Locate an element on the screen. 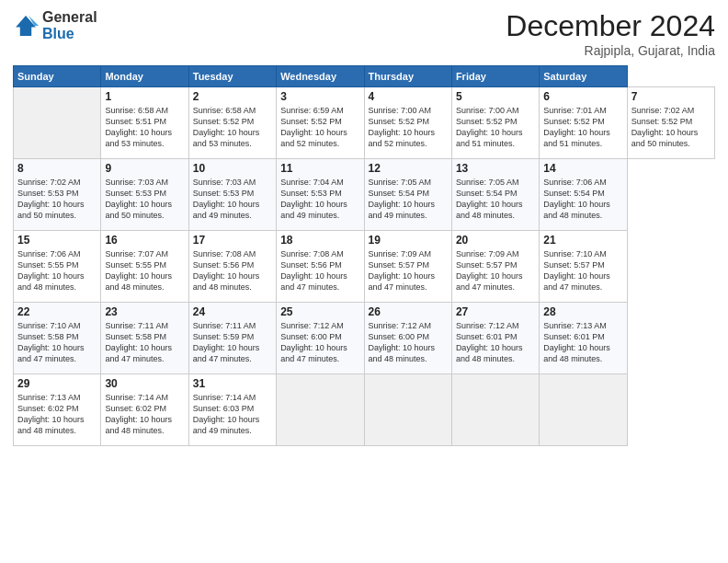  calendar-cell: 21Sunrise: 7:10 AM Sunset: 5:57 PM Dayli… is located at coordinates (583, 267).